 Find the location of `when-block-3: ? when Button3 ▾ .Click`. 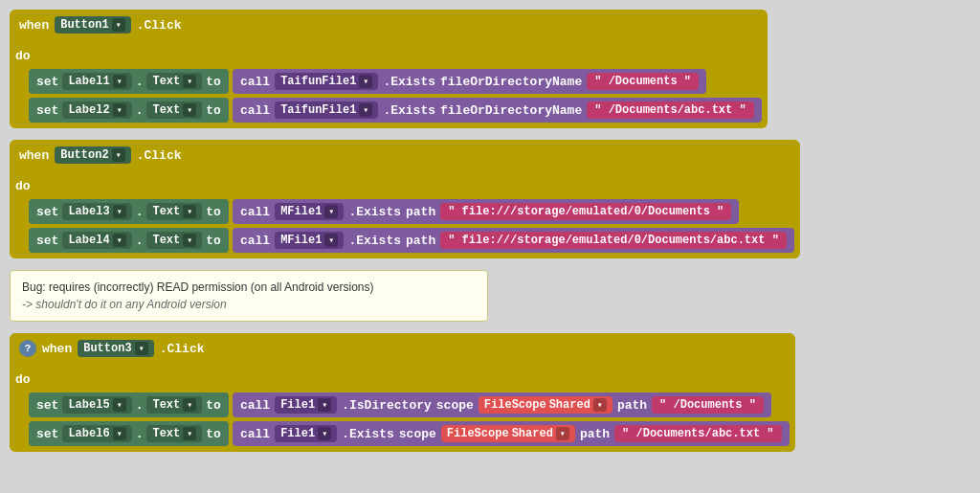

when-block-3: ? when Button3 ▾ .Click is located at coordinates (402, 348).